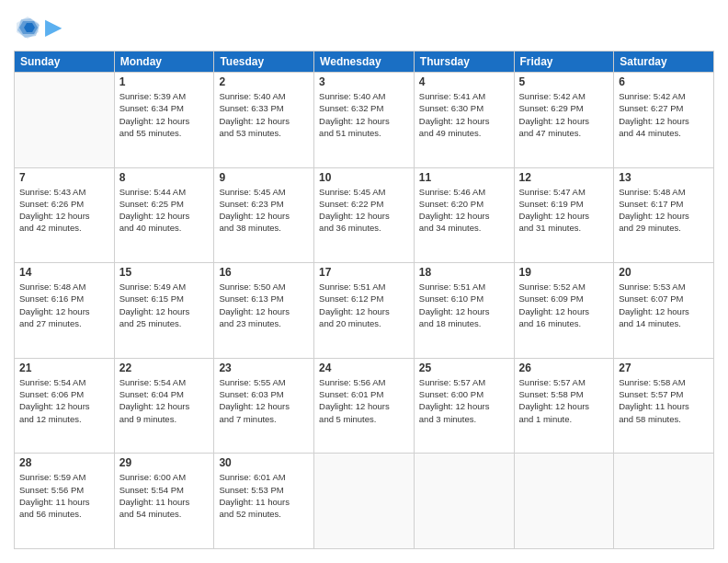 Image resolution: width=728 pixels, height=563 pixels. Describe the element at coordinates (265, 63) in the screenshot. I see `weekday-header-tuesday: Tuesday` at that location.